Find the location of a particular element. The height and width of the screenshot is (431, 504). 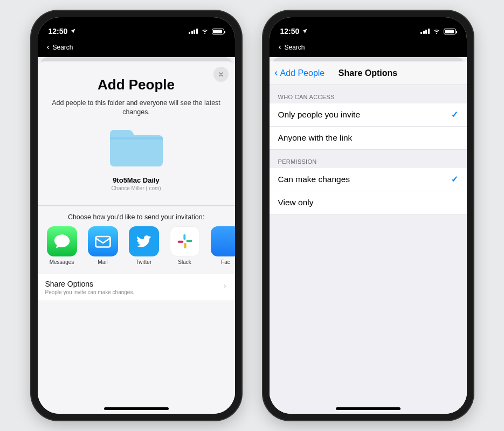

folder-owner: Chance Miller ( com) is located at coordinates (136, 189).